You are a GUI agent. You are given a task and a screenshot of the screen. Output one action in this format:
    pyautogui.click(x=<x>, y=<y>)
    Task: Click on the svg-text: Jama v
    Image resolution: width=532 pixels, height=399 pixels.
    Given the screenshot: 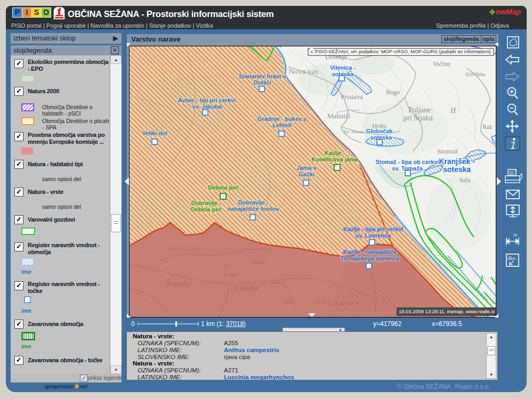 What is the action you would take?
    pyautogui.click(x=307, y=168)
    